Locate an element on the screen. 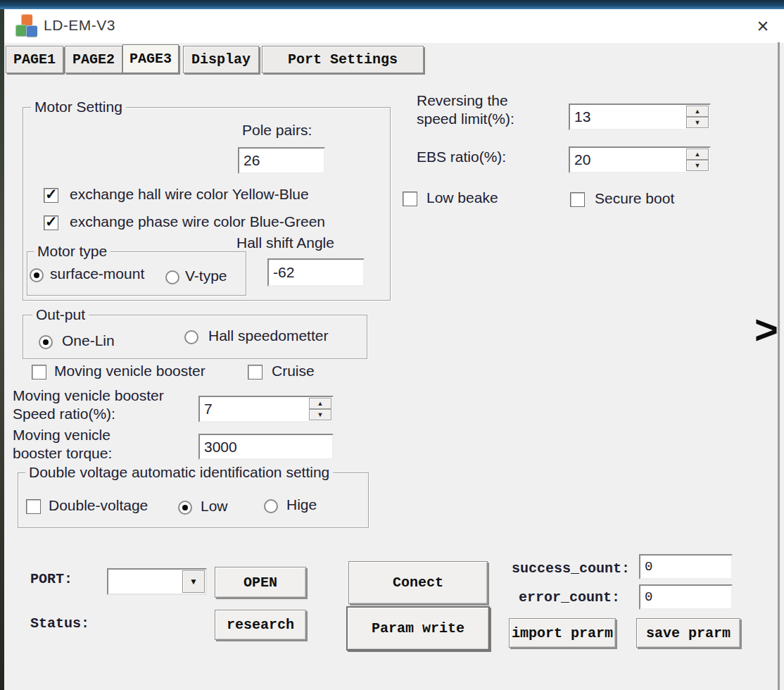  success-count-label: success_count: is located at coordinates (571, 569).